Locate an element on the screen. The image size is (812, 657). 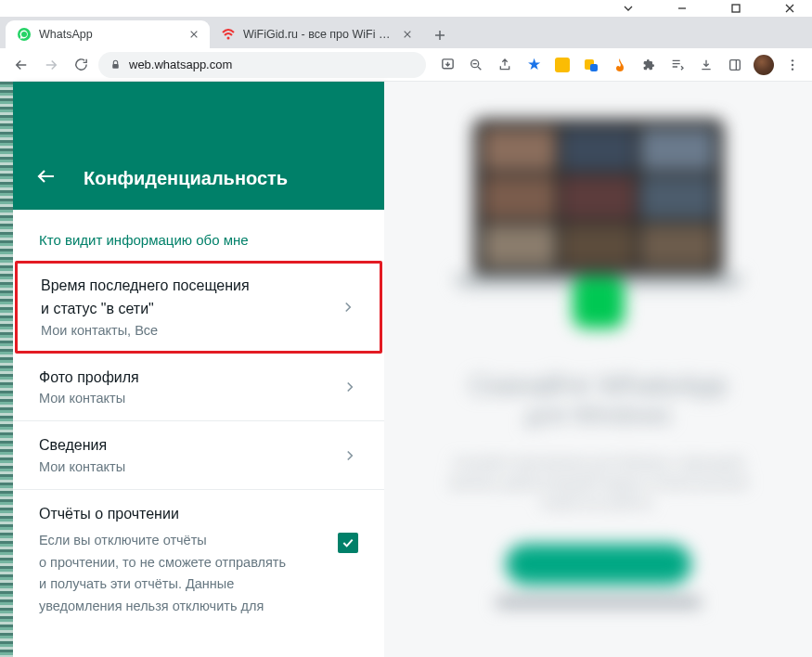
extension-yellow-icon is located at coordinates (562, 65).